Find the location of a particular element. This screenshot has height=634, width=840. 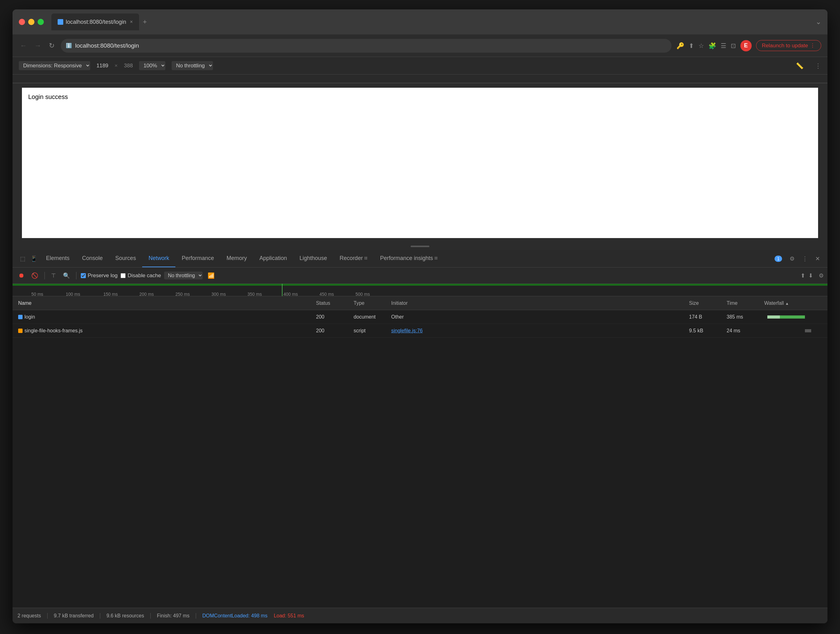

devtools-settings-icon: ⚙ is located at coordinates (792, 259).